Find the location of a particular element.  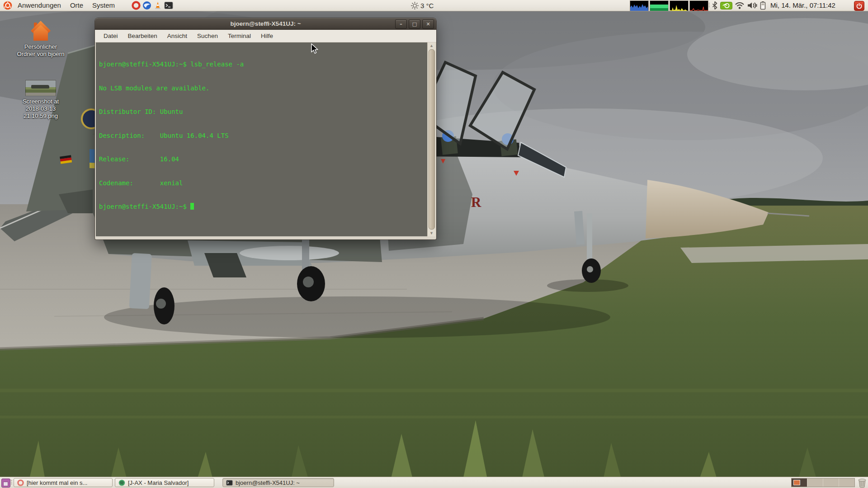

nvidia-icon is located at coordinates (726, 5).